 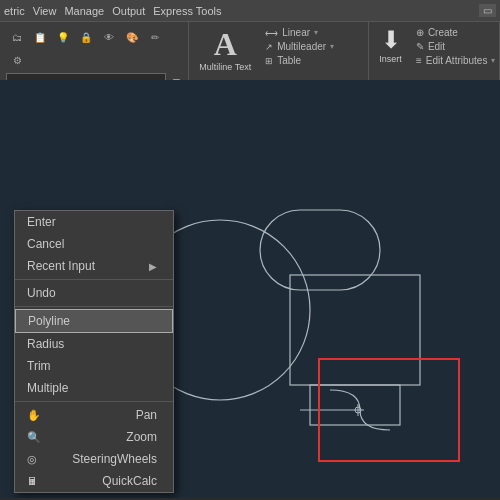 I want to click on multileader-icon: ↗, so click(x=269, y=47).